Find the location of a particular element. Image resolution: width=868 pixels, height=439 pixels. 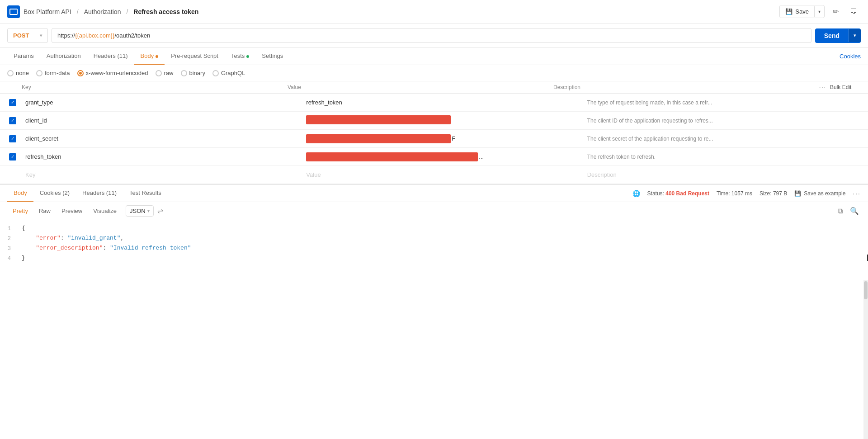

save-icon: 💾 is located at coordinates (789, 12).